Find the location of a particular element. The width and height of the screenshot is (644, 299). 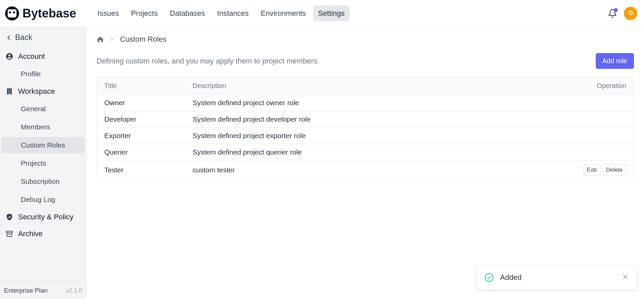

role-title: Developer is located at coordinates (148, 119).